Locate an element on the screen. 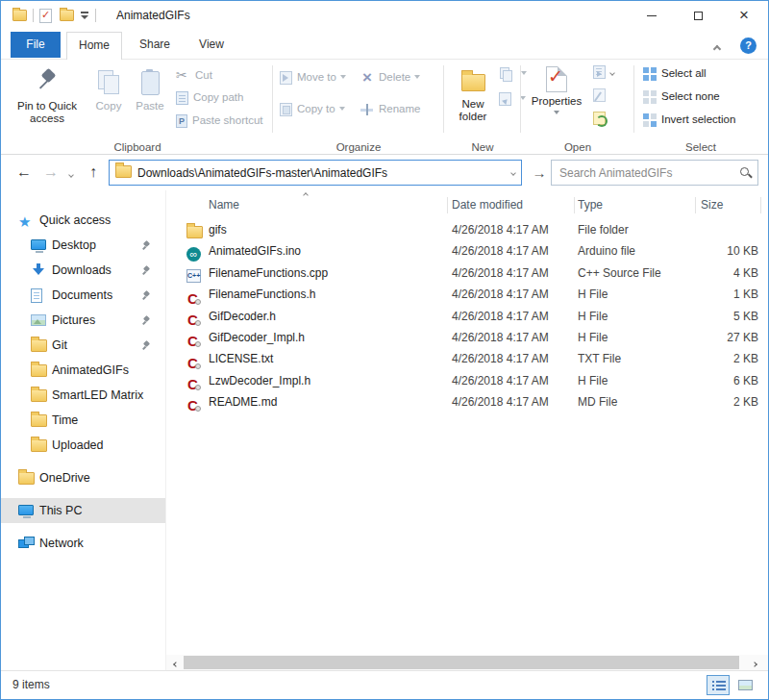 The width and height of the screenshot is (769, 700). file-name: AnimatedGIFs.ino is located at coordinates (327, 251).